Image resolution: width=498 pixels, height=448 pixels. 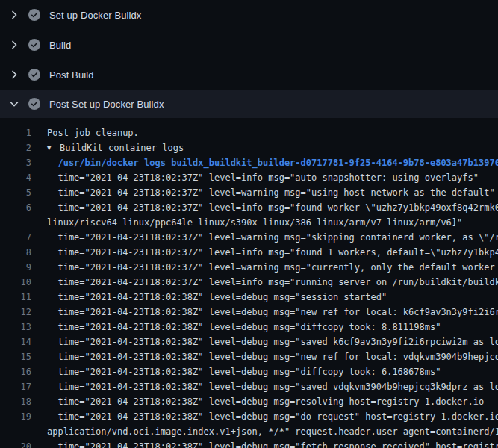 I want to click on line-number: 14, so click(x=16, y=342).